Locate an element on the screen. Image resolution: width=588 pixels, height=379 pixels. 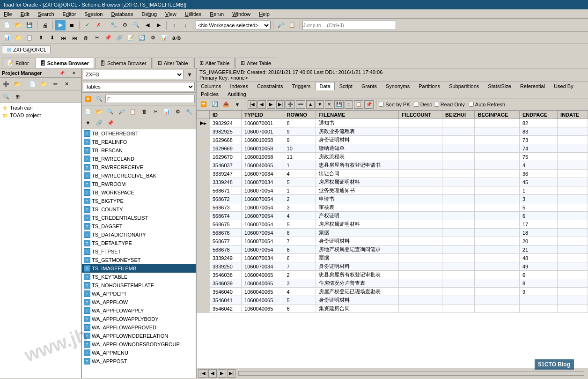
stop-btn: ⏹ is located at coordinates (72, 25).